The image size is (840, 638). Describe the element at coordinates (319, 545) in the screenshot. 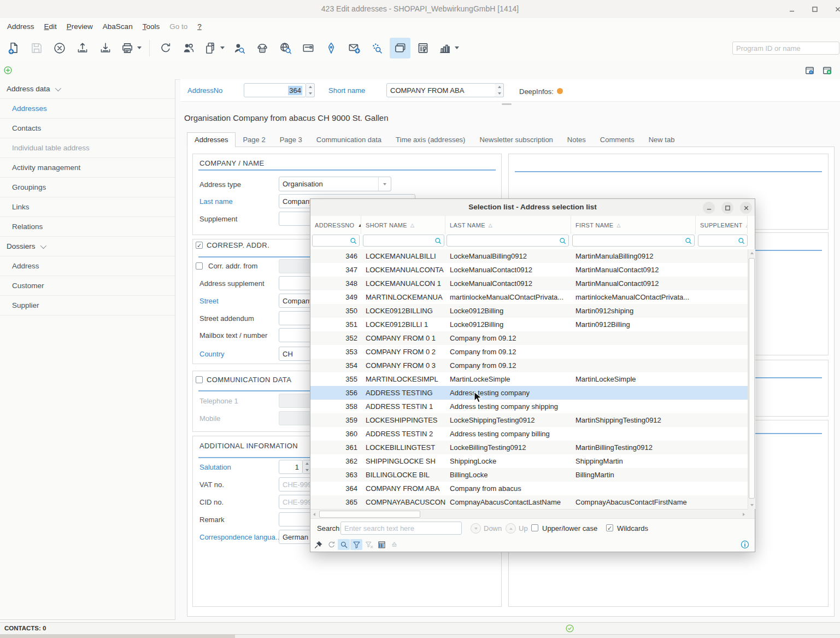

I see `pin-icon` at that location.